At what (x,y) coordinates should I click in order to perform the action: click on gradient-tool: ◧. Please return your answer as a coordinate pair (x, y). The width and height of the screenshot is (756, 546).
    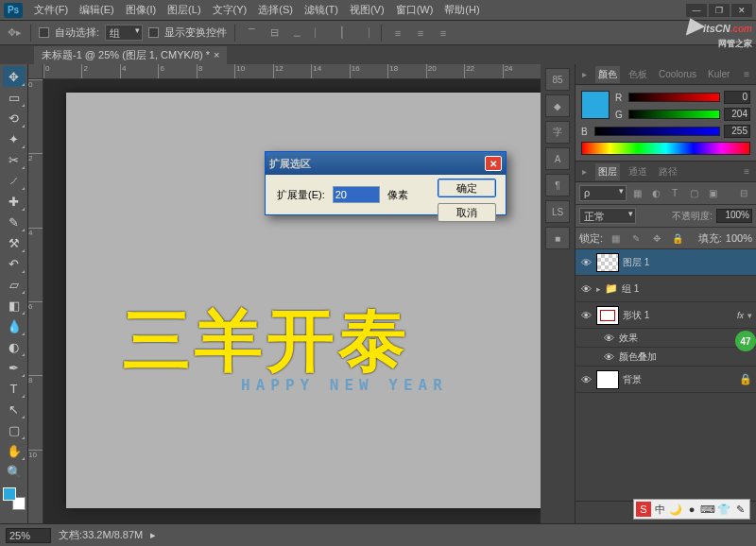
    Looking at the image, I should click on (14, 305).